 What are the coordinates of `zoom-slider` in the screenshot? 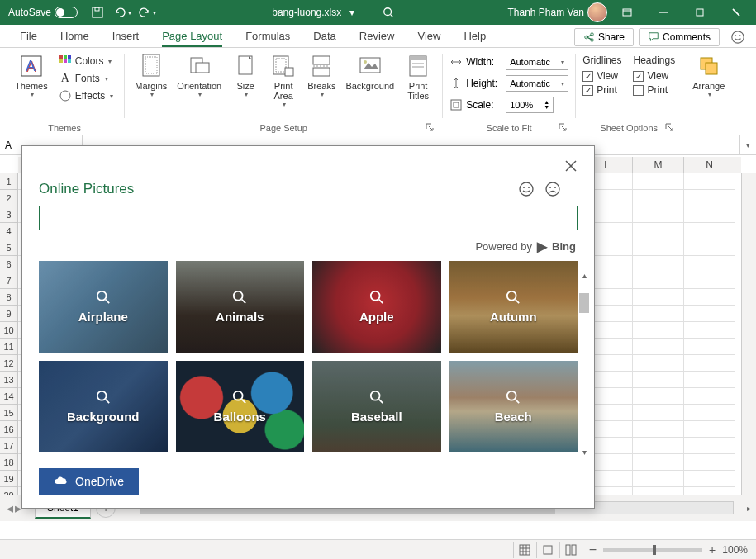 It's located at (653, 550).